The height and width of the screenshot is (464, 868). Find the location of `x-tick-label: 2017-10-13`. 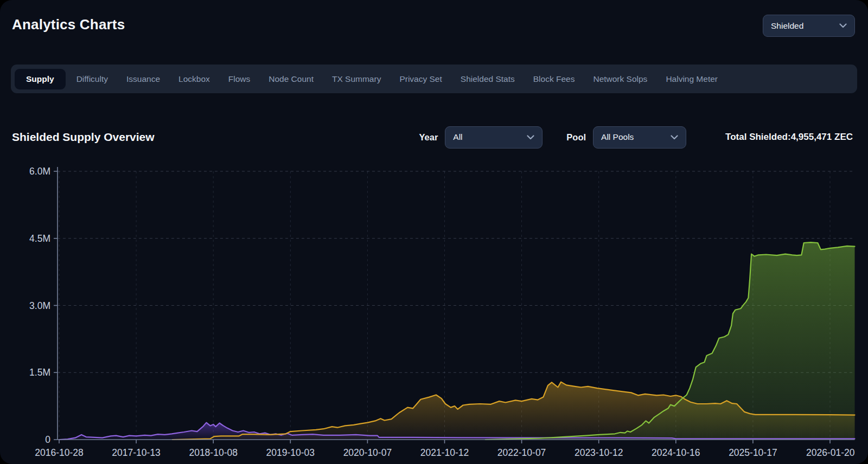

x-tick-label: 2017-10-13 is located at coordinates (136, 453).